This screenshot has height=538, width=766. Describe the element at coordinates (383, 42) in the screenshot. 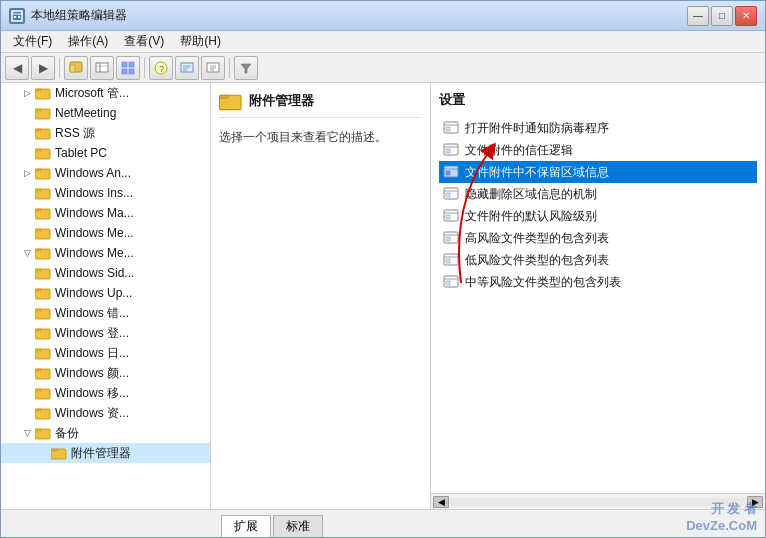

I see `menu-bar: 文件(F) 操作(A) 查看(V) 帮助(H)` at that location.